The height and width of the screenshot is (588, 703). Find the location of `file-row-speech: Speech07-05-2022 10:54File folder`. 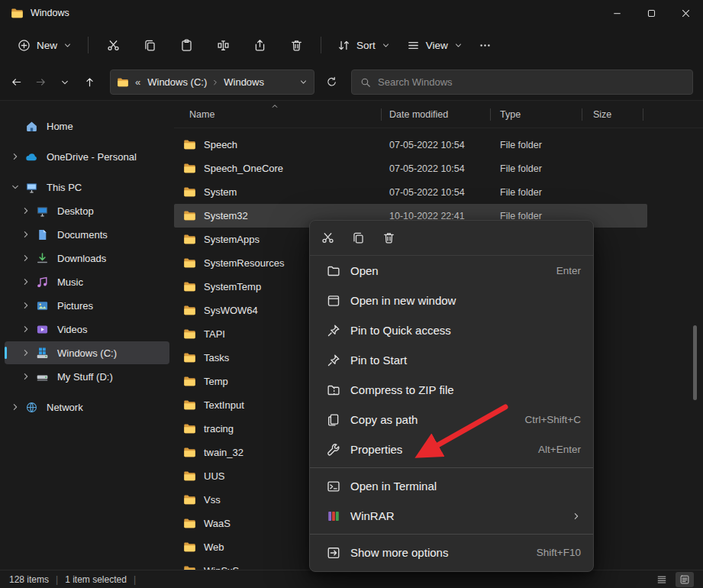

file-row-speech: Speech07-05-2022 10:54File folder is located at coordinates (411, 145).